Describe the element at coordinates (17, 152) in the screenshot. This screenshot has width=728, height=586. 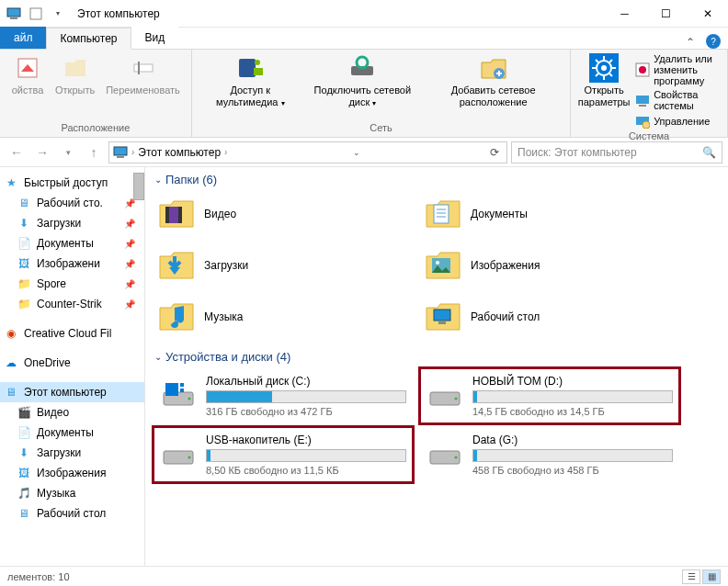
I see `back-button: ←` at that location.